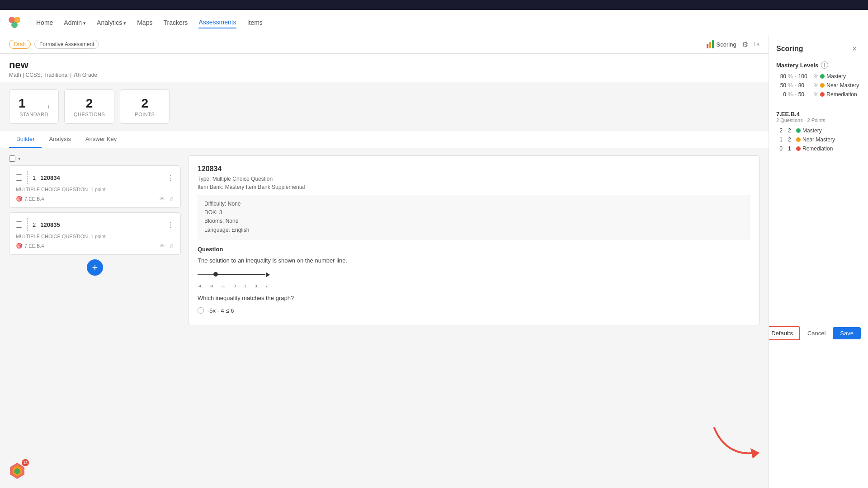  I want to click on mastery-to-0: 100, so click(805, 76).